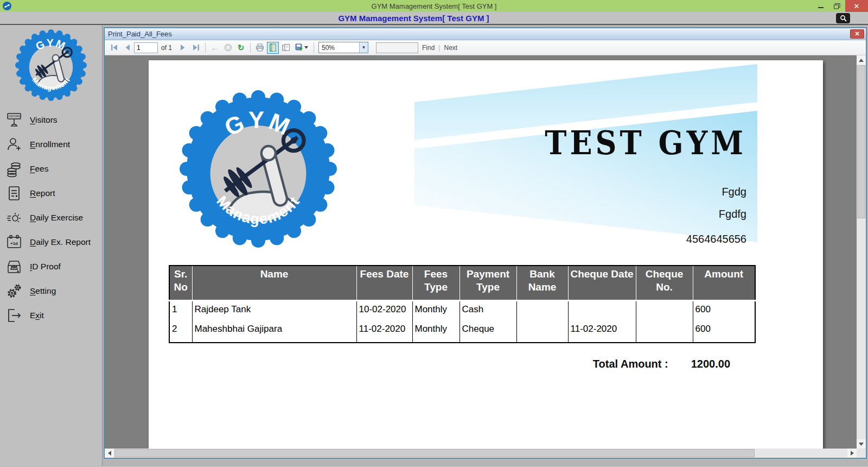  What do you see at coordinates (646, 143) in the screenshot?
I see `gym-name: TEST GYM` at bounding box center [646, 143].